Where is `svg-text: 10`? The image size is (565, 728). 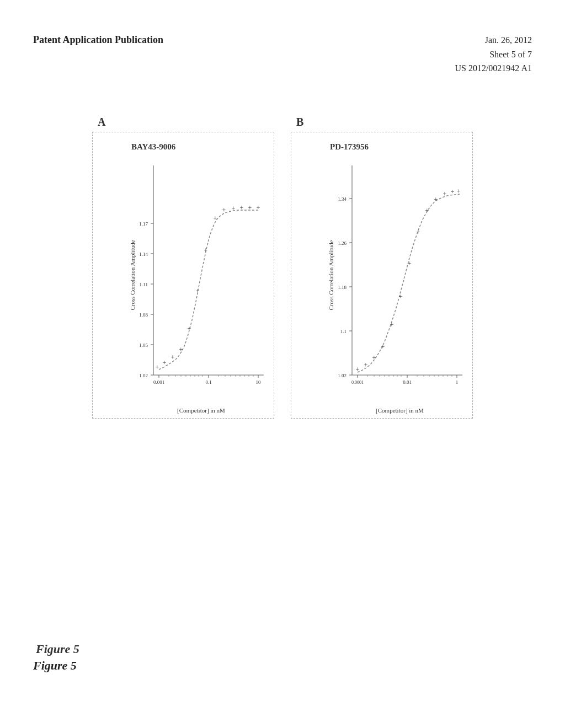
svg-text: 10 is located at coordinates (259, 382).